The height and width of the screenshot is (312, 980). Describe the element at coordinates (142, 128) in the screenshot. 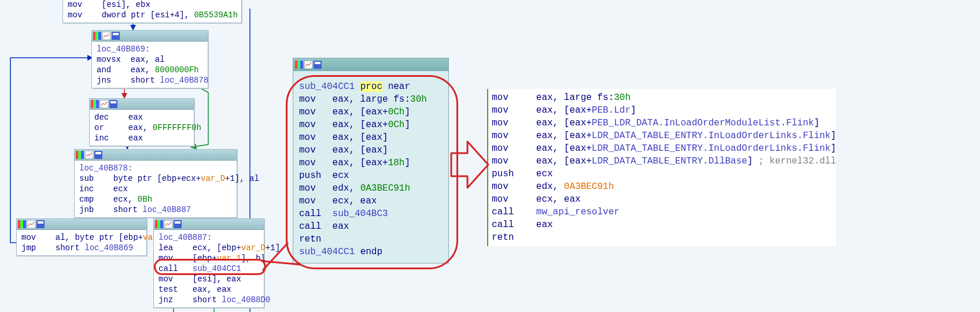

I see `disasm-body: dec eax or eax, 0FFFFFFF0h inc eax` at that location.